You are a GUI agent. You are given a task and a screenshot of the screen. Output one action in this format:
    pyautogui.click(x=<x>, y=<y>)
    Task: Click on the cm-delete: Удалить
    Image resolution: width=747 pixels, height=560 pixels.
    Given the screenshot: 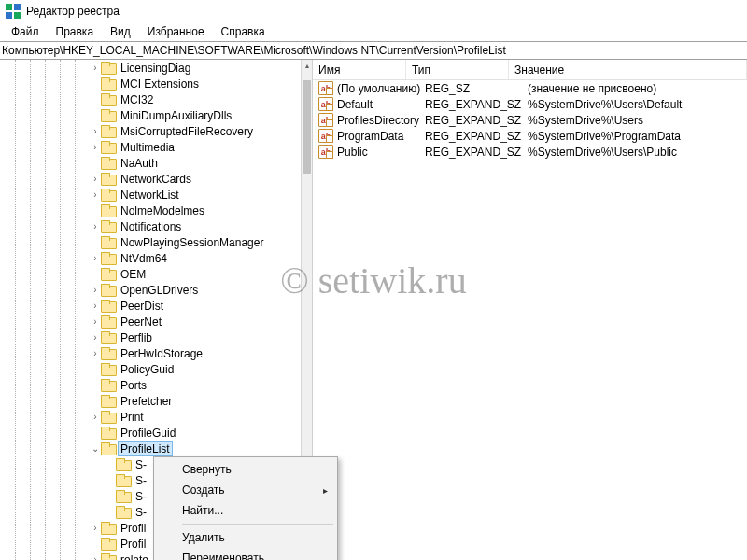 What is the action you would take?
    pyautogui.click(x=246, y=538)
    